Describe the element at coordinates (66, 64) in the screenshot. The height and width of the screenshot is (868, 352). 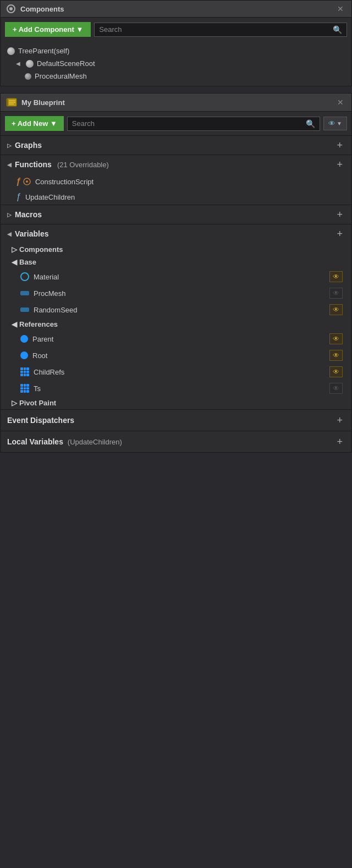
I see `defaultsceneroot-label: DefaultSceneRoot` at that location.